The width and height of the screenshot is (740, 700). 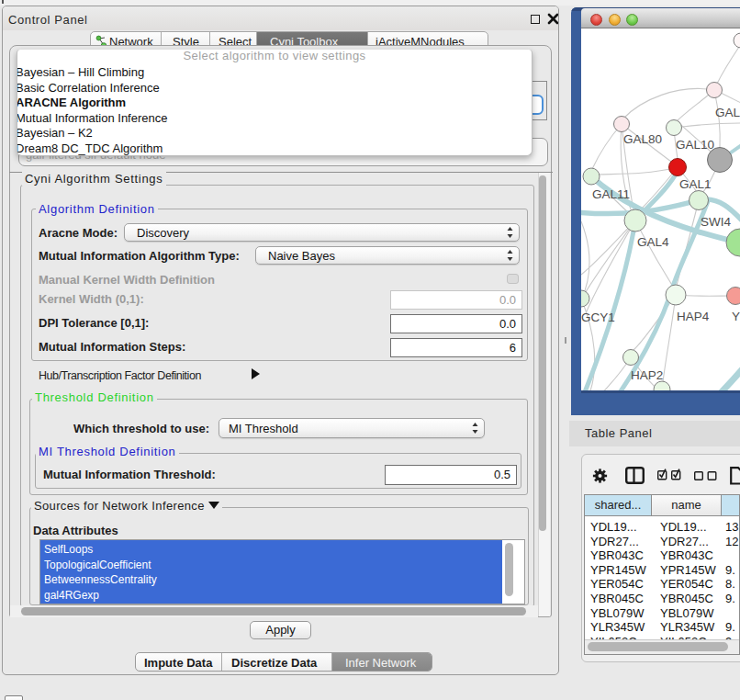 What do you see at coordinates (643, 140) in the screenshot?
I see `svg-text: GAL80` at bounding box center [643, 140].